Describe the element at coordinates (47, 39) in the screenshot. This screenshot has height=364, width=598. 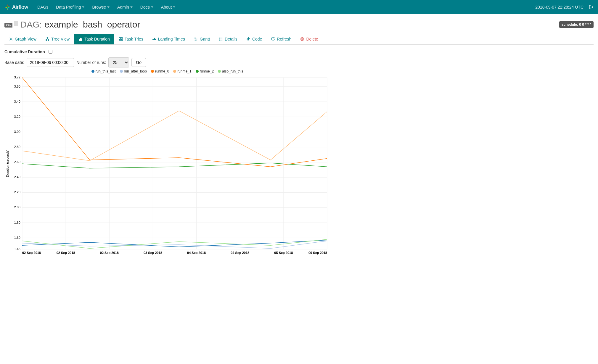
I see `tree-icon` at that location.